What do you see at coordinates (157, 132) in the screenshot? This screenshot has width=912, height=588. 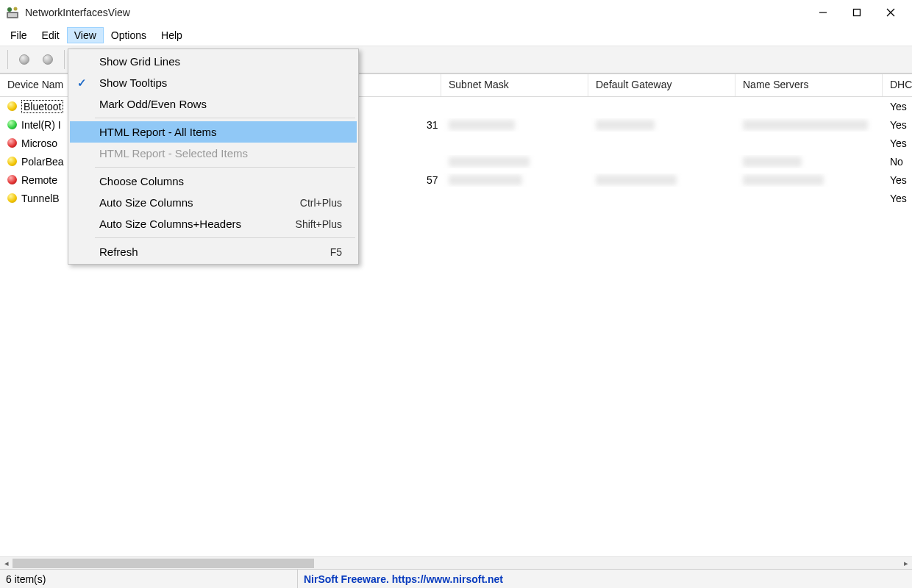 I see `menu-item-label: HTML Report - All Items` at bounding box center [157, 132].